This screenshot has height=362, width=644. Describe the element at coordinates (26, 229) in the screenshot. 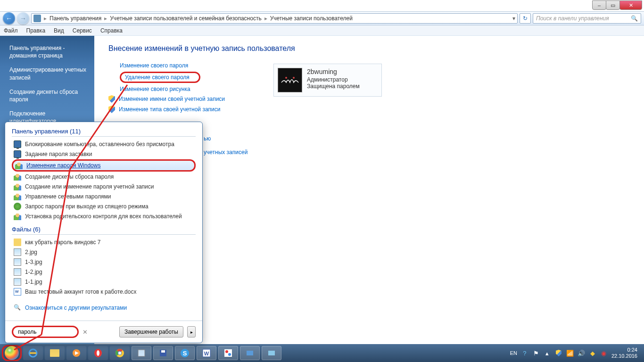

I see `results-header-files: Файлы (6)` at that location.